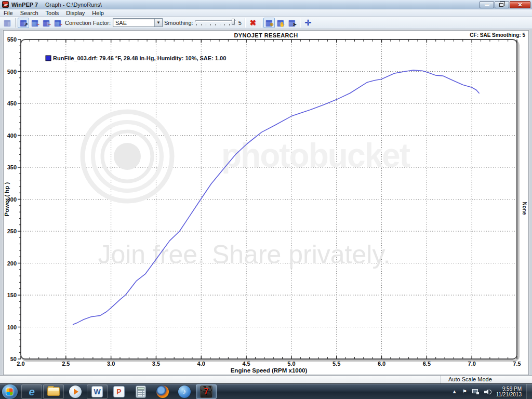 This screenshot has width=532, height=399. Describe the element at coordinates (240, 23) in the screenshot. I see `smoothing-value: 5` at that location.